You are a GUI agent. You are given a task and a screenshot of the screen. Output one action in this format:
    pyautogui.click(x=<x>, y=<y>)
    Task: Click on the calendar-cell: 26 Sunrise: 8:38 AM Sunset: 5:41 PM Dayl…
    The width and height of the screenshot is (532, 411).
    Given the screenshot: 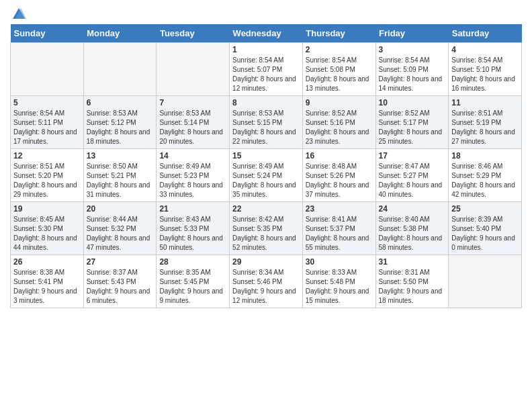 What is the action you would take?
    pyautogui.click(x=47, y=282)
    